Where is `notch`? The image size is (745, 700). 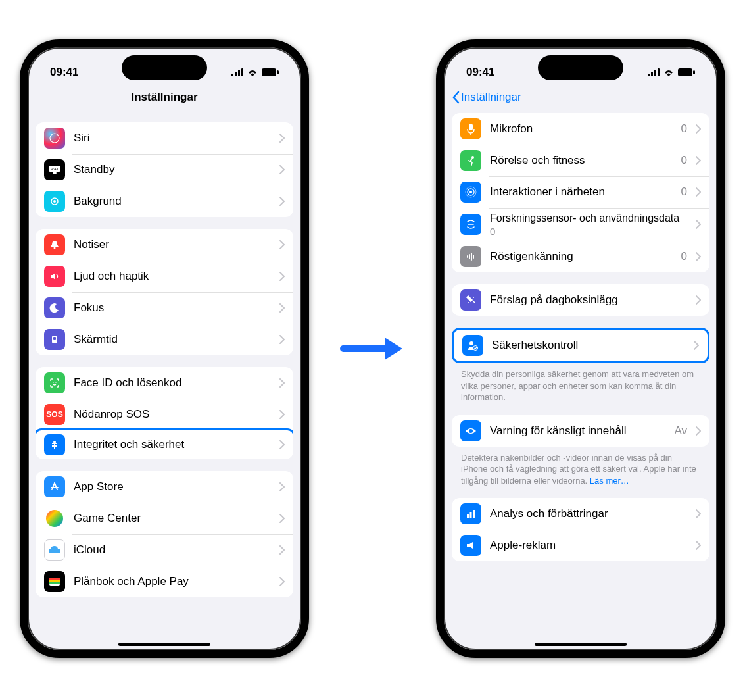 notch is located at coordinates (581, 68).